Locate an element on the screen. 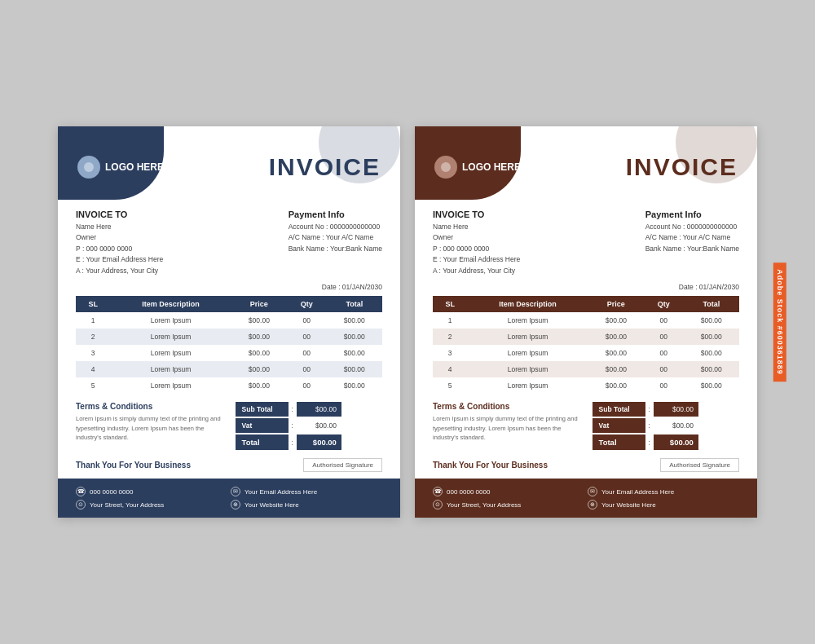 Image resolution: width=815 pixels, height=644 pixels. table-cell: 3 is located at coordinates (93, 353).